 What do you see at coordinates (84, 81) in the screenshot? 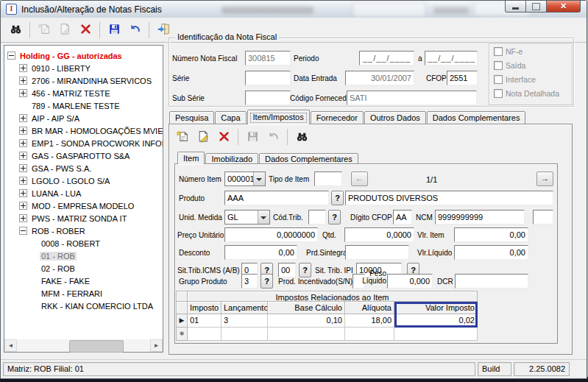
I see `tree-item: 2706 - MIRANDINHA SERVICOS` at bounding box center [84, 81].